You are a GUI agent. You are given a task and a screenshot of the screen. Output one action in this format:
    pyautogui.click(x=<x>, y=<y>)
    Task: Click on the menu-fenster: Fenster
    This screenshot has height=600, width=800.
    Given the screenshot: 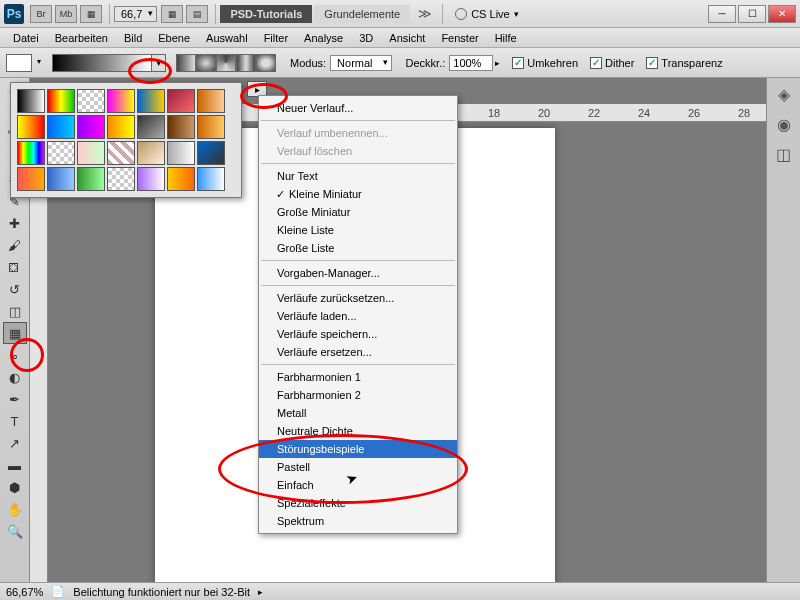 What is the action you would take?
    pyautogui.click(x=460, y=38)
    